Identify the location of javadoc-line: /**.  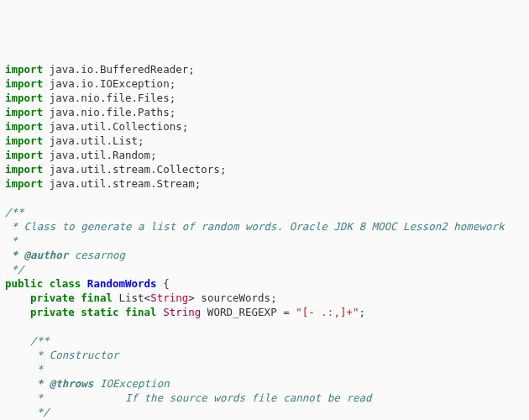
(27, 341).